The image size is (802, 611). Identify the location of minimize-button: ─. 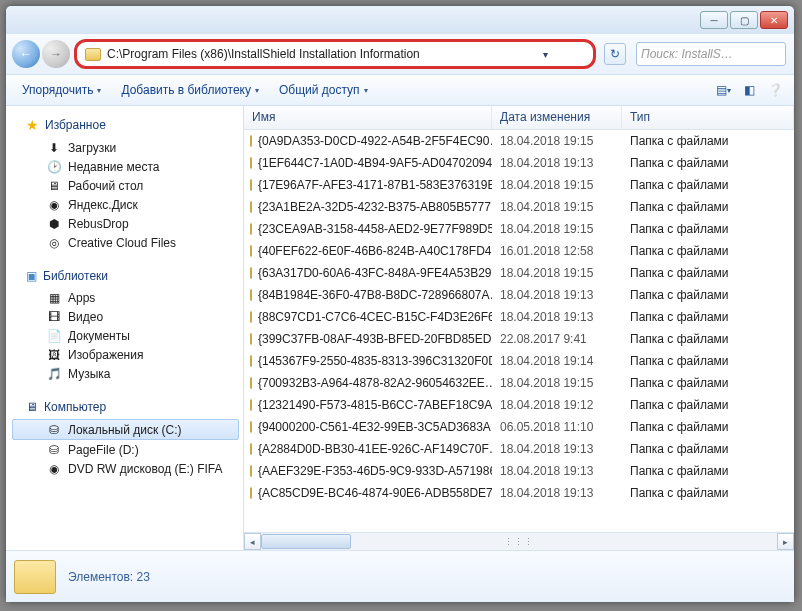
(714, 20).